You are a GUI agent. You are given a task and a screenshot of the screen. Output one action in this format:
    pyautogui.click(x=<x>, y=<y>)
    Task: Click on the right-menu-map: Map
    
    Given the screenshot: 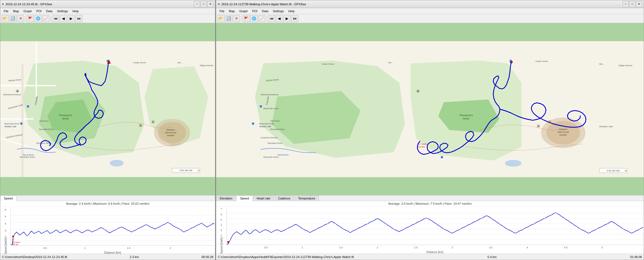 What is the action you would take?
    pyautogui.click(x=232, y=11)
    